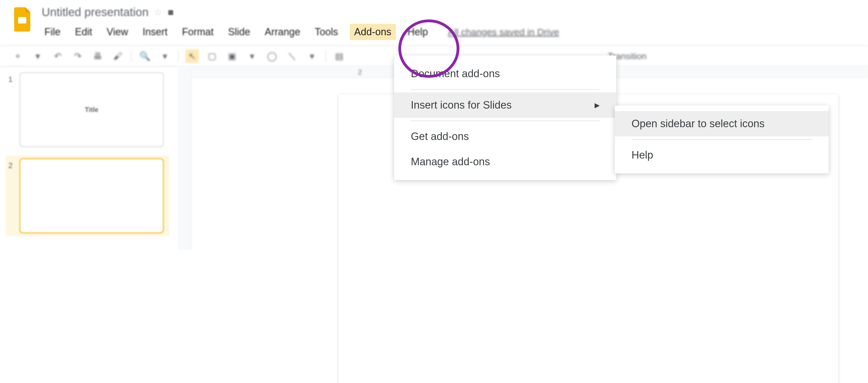 This screenshot has height=383, width=868. I want to click on line-button: ＼, so click(292, 56).